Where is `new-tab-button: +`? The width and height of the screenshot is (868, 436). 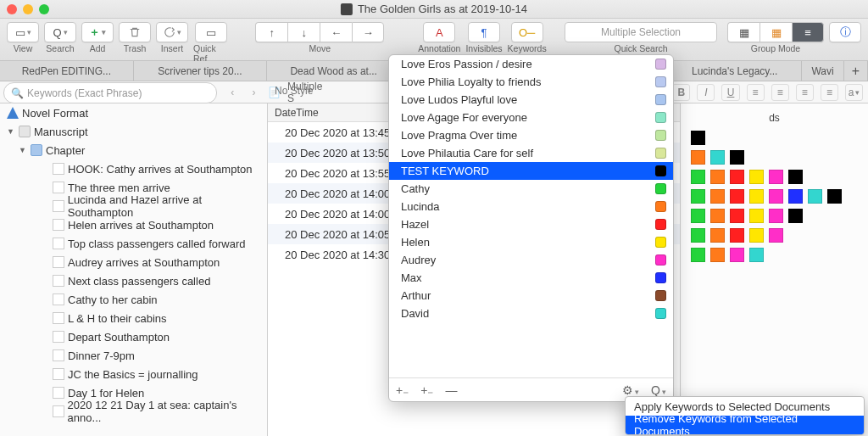
new-tab-button: + is located at coordinates (856, 71).